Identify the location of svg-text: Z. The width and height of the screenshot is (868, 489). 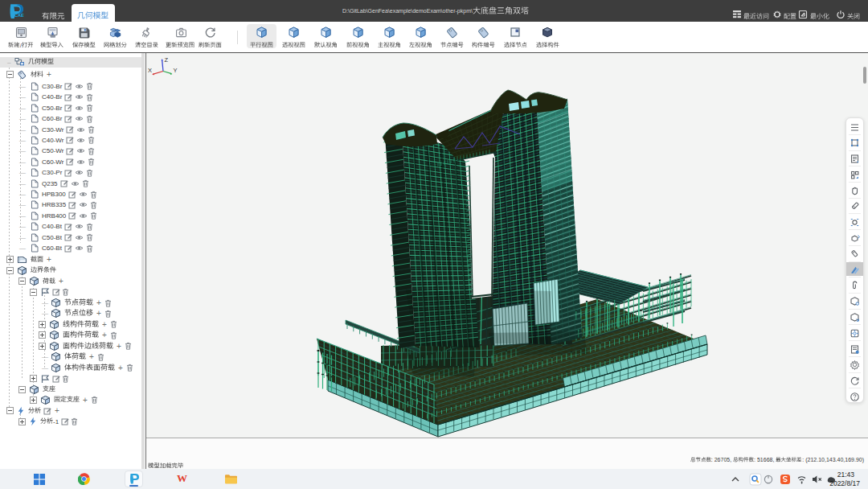
(167, 60).